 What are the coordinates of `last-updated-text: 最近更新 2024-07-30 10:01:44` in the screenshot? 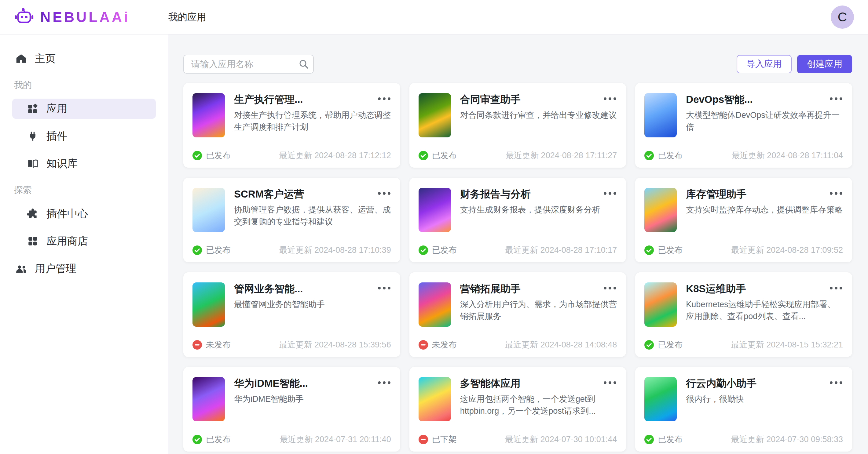 It's located at (561, 439).